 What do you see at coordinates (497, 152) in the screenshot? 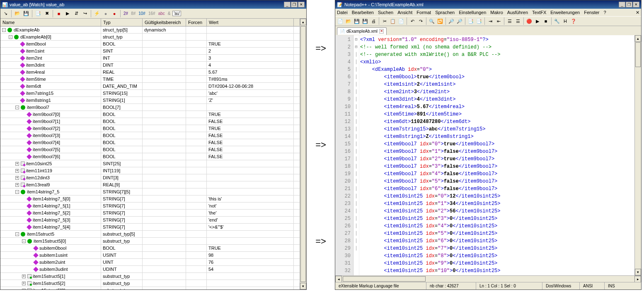
I see `code-line: <item9bool7 idx="1">false</item9bool7>` at bounding box center [497, 152].